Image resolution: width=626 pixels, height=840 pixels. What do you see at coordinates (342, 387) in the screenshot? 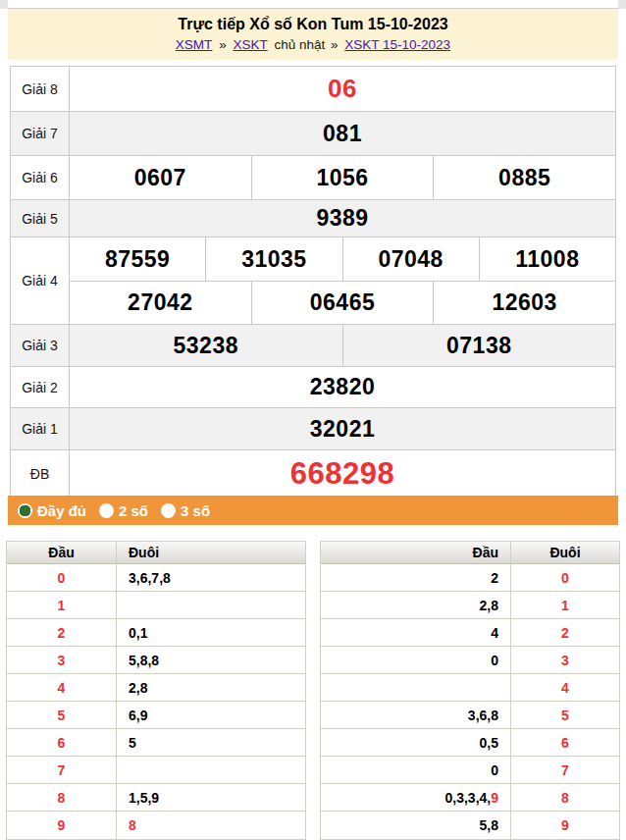
I see `prize-value: 23820` at bounding box center [342, 387].